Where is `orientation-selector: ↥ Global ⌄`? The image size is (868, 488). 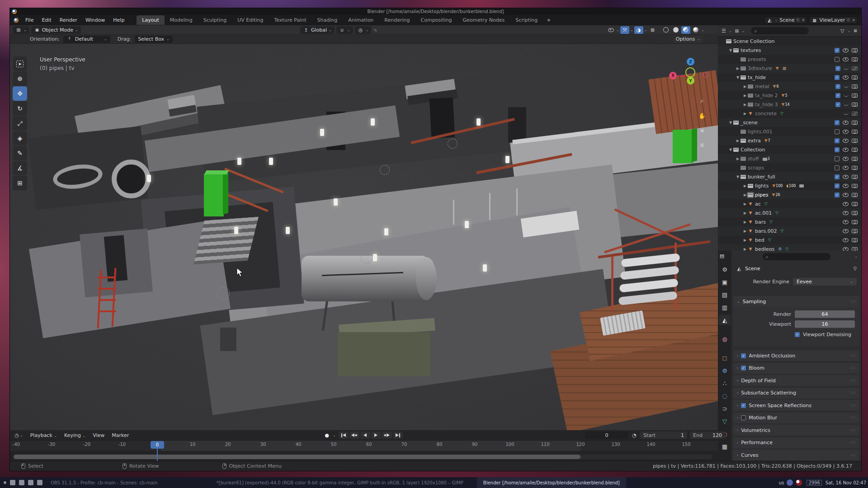 orientation-selector: ↥ Global ⌄ is located at coordinates (317, 30).